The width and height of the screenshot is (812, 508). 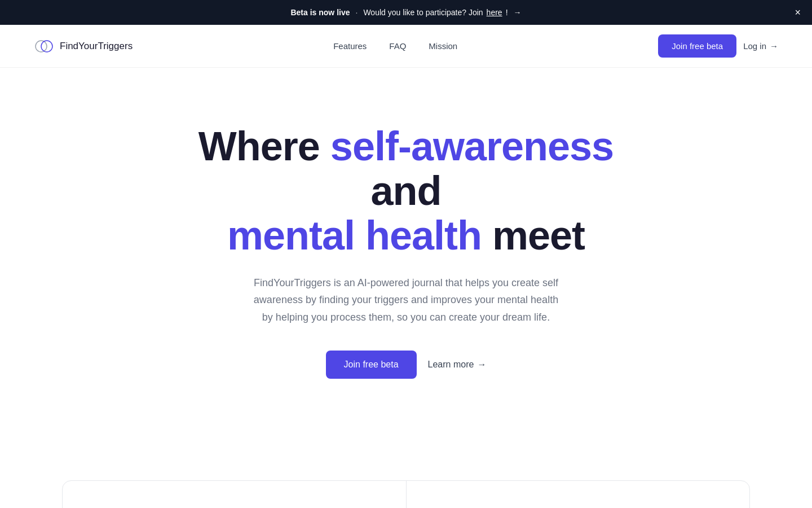 I want to click on hero-title-highlight1: self-awareness, so click(x=472, y=146).